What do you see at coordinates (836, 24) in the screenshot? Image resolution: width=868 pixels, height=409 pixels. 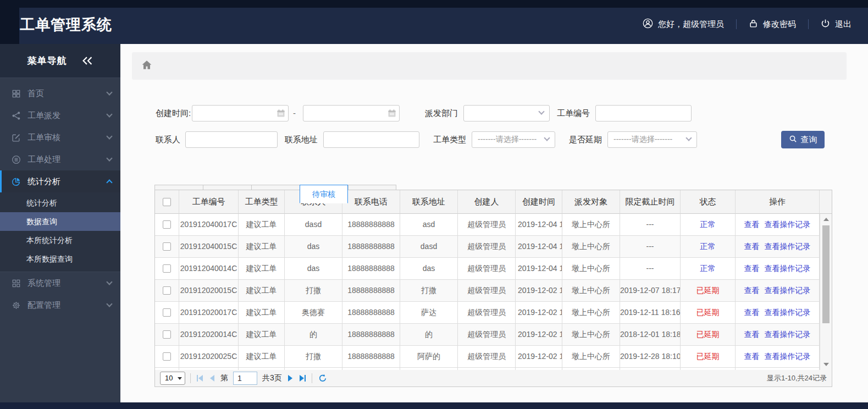 I see `logout-link: 退出` at bounding box center [836, 24].